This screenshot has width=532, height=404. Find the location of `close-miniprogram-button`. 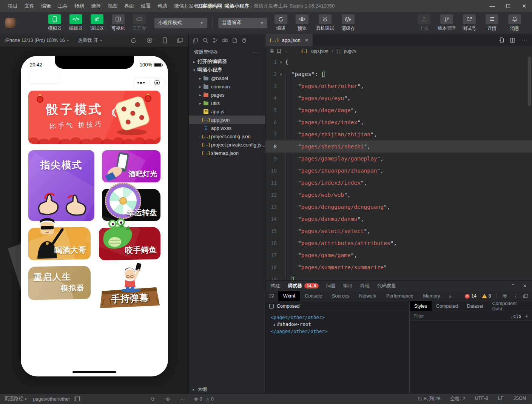

close-miniprogram-button is located at coordinates (157, 83).